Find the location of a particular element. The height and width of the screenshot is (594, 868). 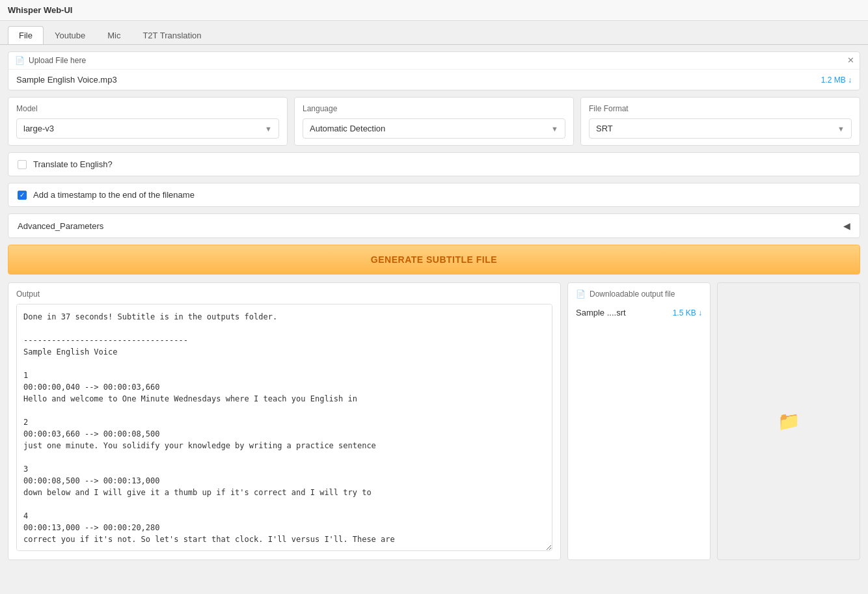

advanced-chevron-icon: ◀ is located at coordinates (847, 226).